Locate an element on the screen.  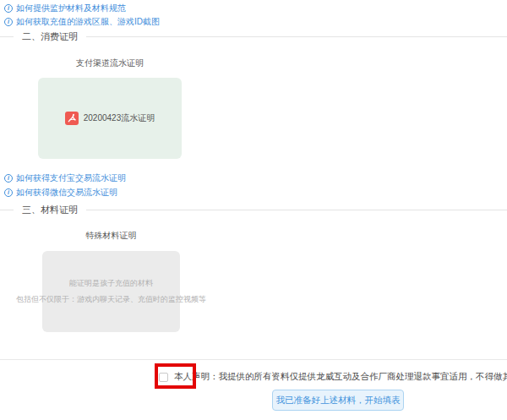
upload-label-payment-flow: 支付渠道流水证明 is located at coordinates (110, 63).